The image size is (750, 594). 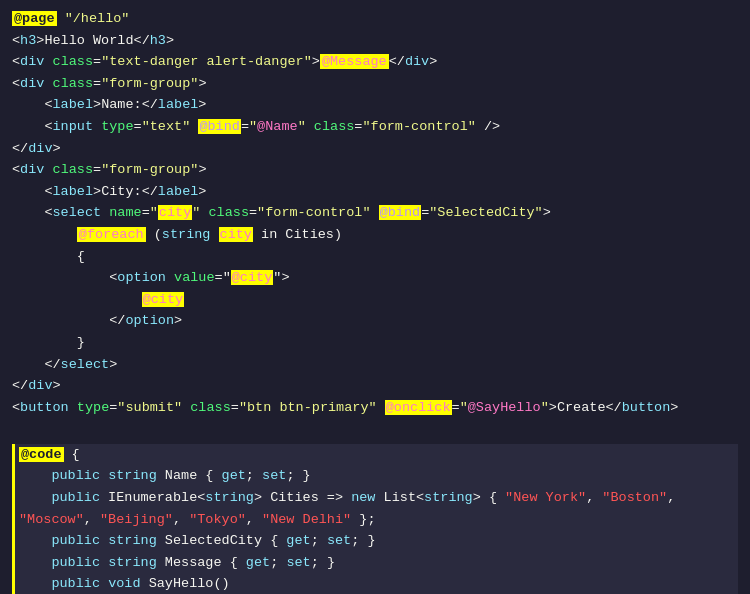 What do you see at coordinates (220, 126) in the screenshot?
I see `at-bind-name: @bind` at bounding box center [220, 126].